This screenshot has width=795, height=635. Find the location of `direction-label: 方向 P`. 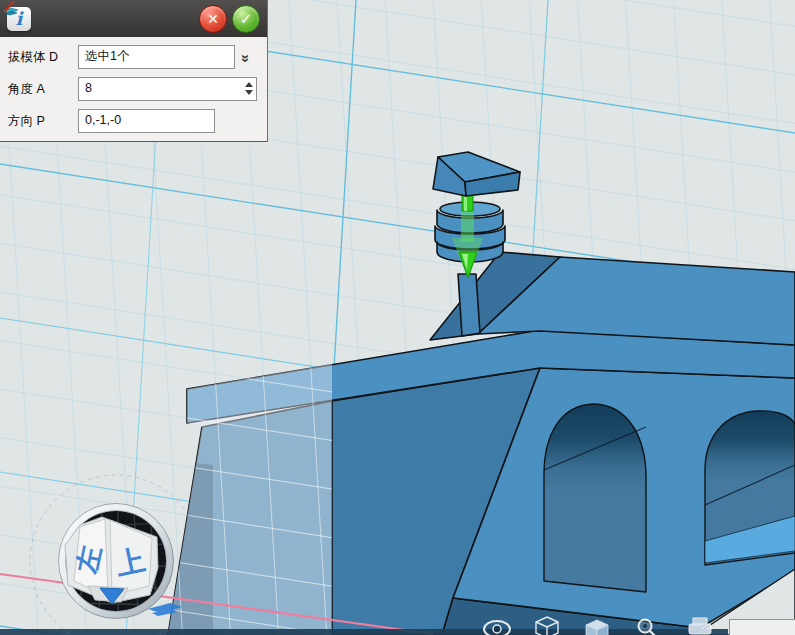

direction-label: 方向 P is located at coordinates (43, 122).